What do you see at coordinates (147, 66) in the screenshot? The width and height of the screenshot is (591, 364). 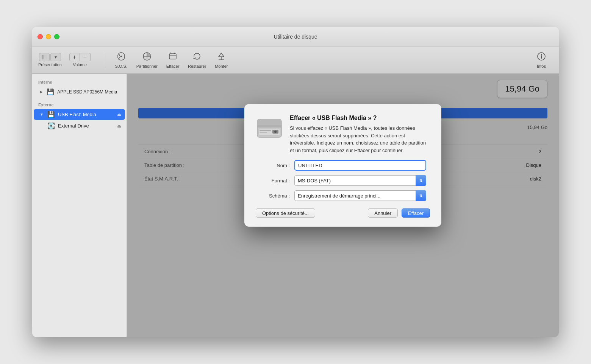 I see `partition-label: Partitionner` at bounding box center [147, 66].